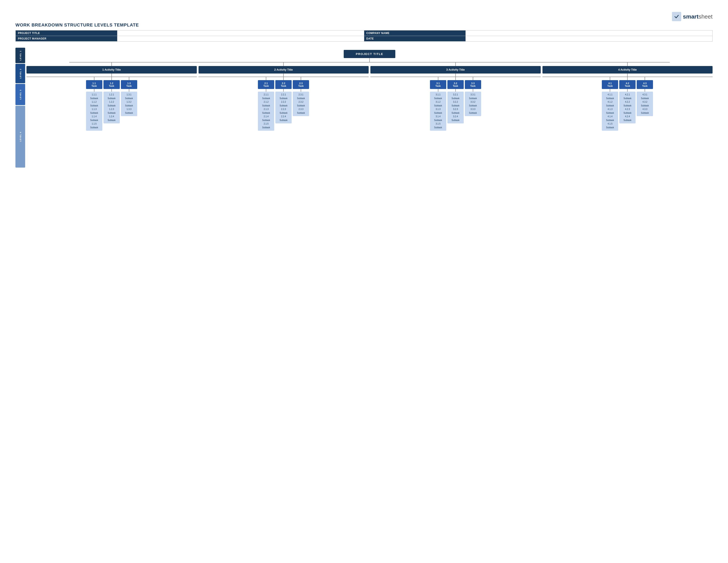 The height and width of the screenshot is (563, 728). Describe the element at coordinates (677, 17) in the screenshot. I see `smartsheet-checkmark-icon` at that location.